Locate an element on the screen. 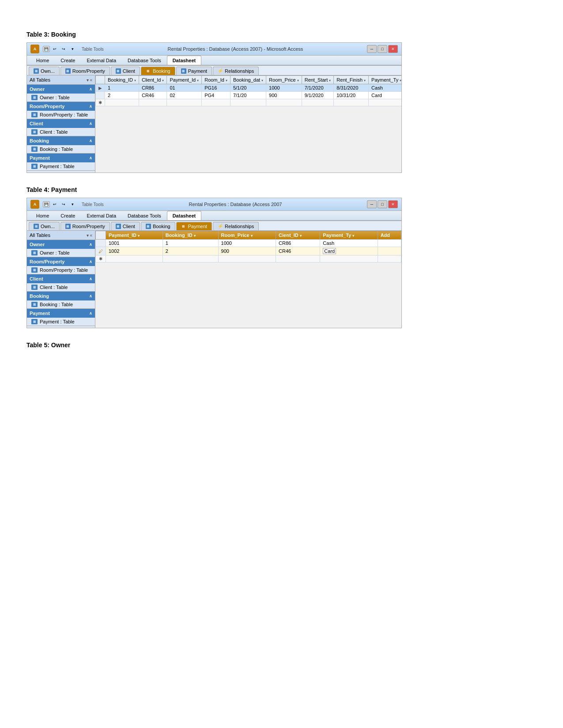 The width and height of the screenshot is (563, 728). nav-collapse-btn: « is located at coordinates (91, 80).